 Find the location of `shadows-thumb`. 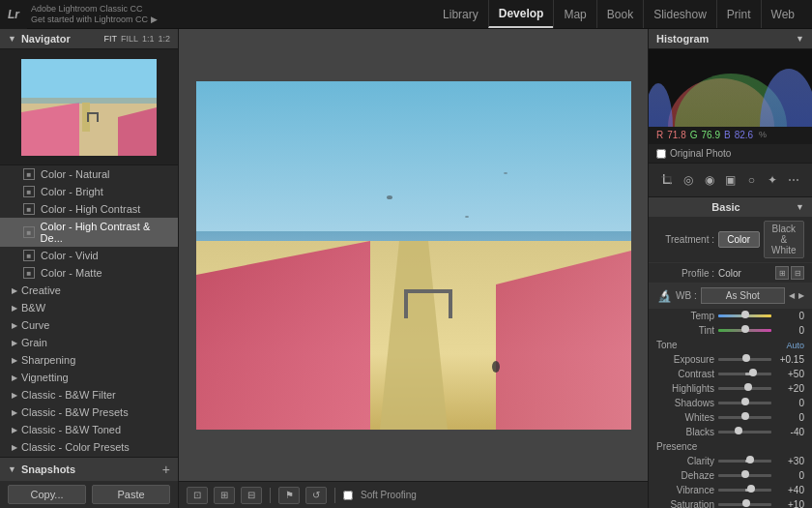

shadows-thumb is located at coordinates (745, 402).